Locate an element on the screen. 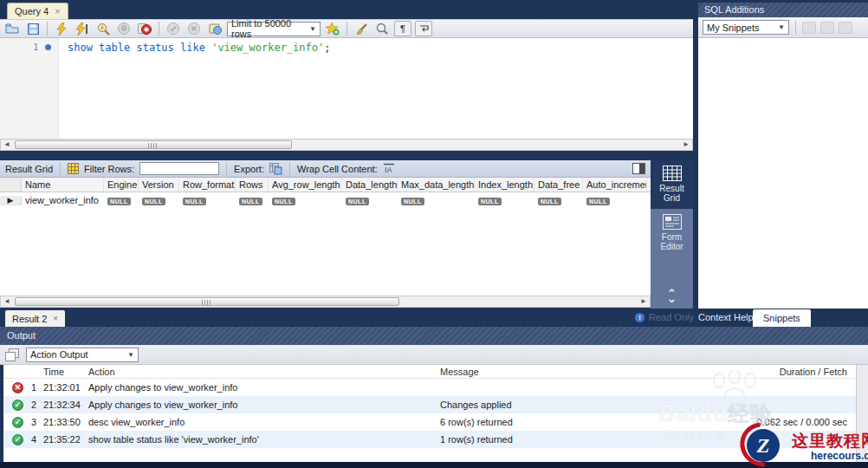  replace-snippet-icon is located at coordinates (809, 28).